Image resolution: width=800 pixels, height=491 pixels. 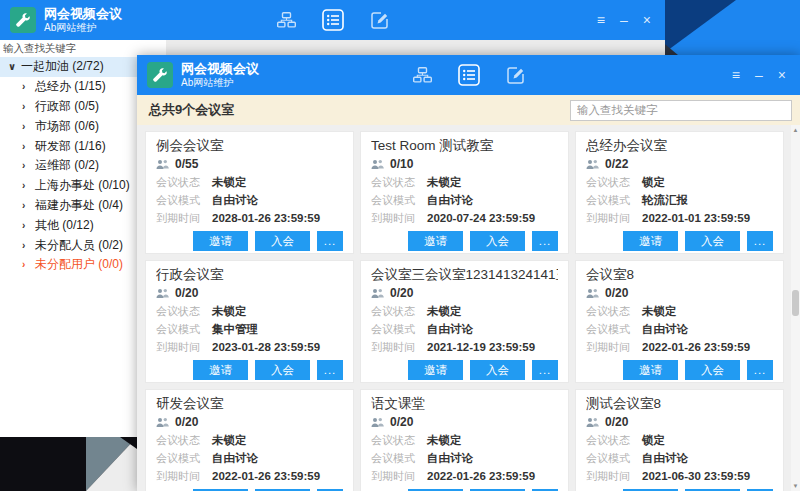 What do you see at coordinates (68, 166) in the screenshot?
I see `tree-node: ›运维部 (0/2)` at bounding box center [68, 166].